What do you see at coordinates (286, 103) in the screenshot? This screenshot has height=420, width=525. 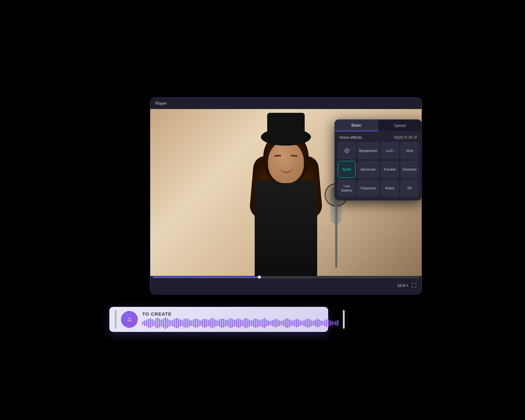 I see `player-titlebar: Player` at bounding box center [286, 103].